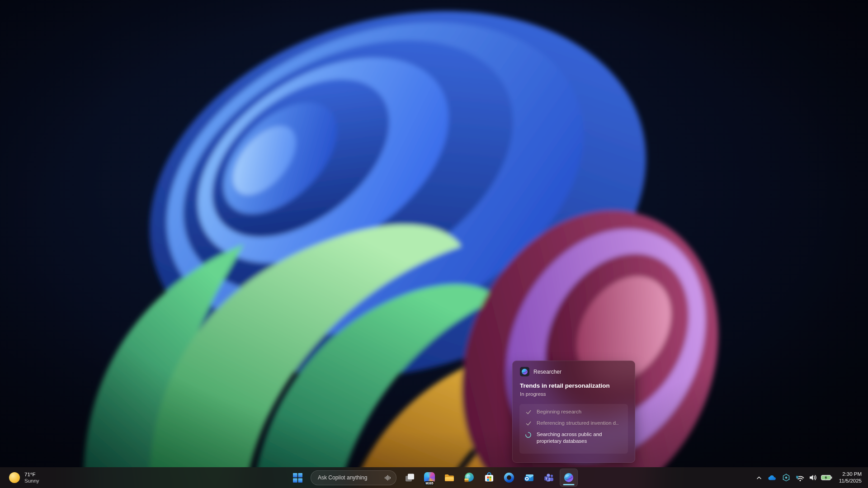  Describe the element at coordinates (827, 478) in the screenshot. I see `battery-tray-button` at that location.